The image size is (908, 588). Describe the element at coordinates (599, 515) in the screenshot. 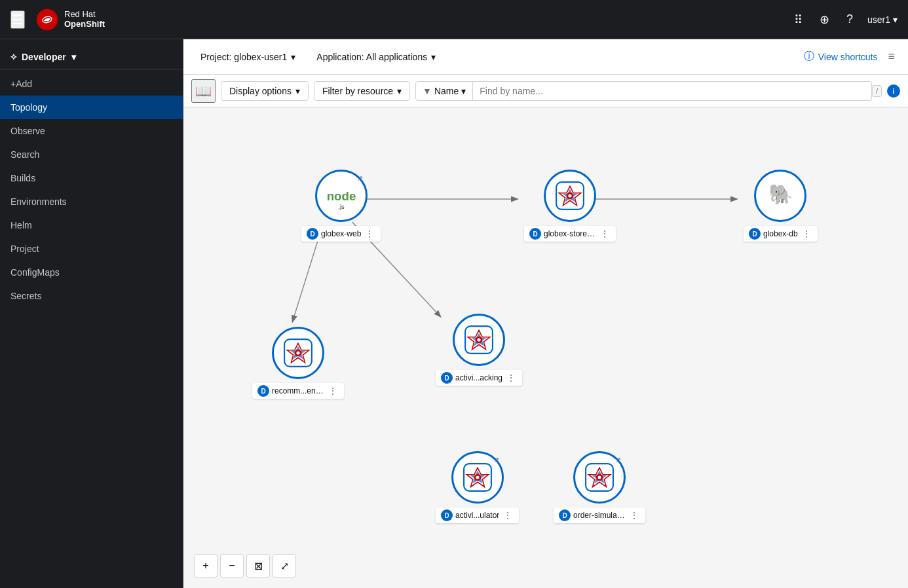

I see `node-label-order-simulator: D order-simulator ⋮` at that location.